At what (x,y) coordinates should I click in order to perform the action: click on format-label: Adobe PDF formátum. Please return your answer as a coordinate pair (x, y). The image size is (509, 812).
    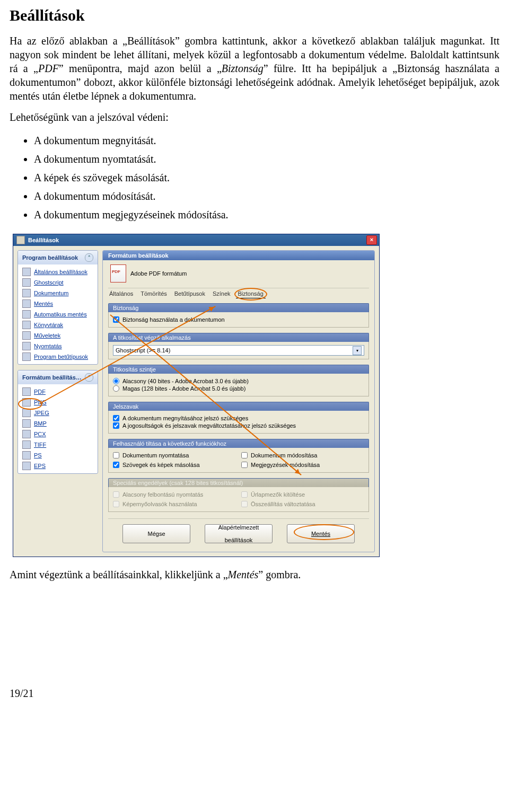
    Looking at the image, I should click on (159, 273).